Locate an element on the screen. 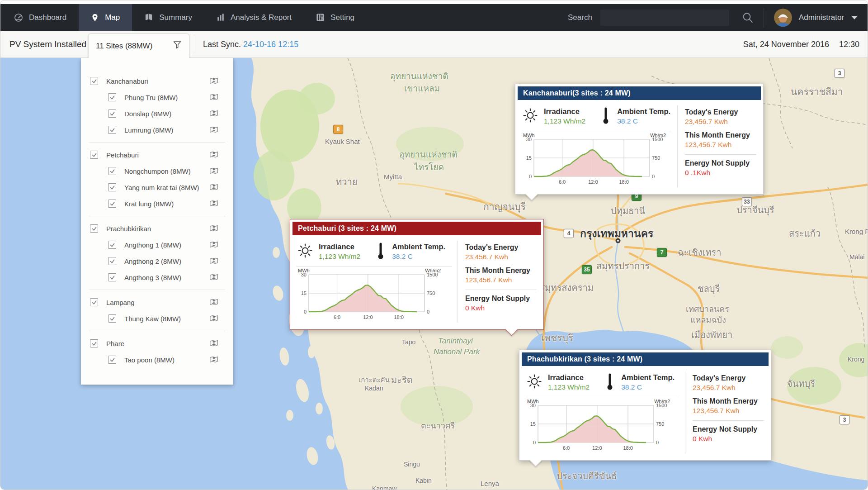 The width and height of the screenshot is (868, 490). site-row: Angthong 2 (8MW) is located at coordinates (157, 261).